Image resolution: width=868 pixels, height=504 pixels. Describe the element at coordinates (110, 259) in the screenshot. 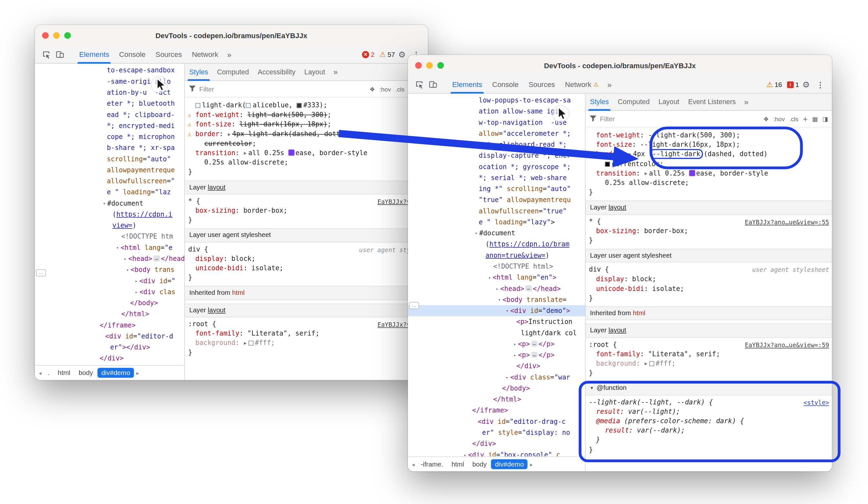

I see `dom-line: ▸<head>…</head` at that location.